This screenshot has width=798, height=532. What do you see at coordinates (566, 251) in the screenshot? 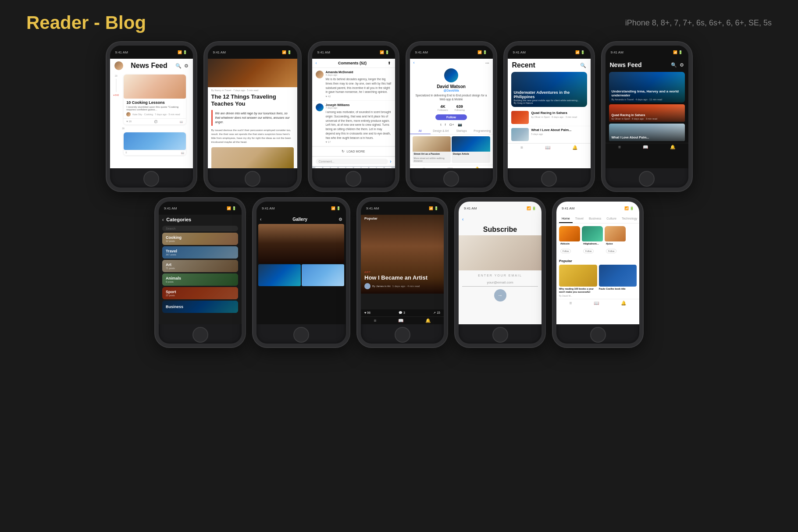
I see `tag-bitcoin-follow: Follow` at bounding box center [566, 251].